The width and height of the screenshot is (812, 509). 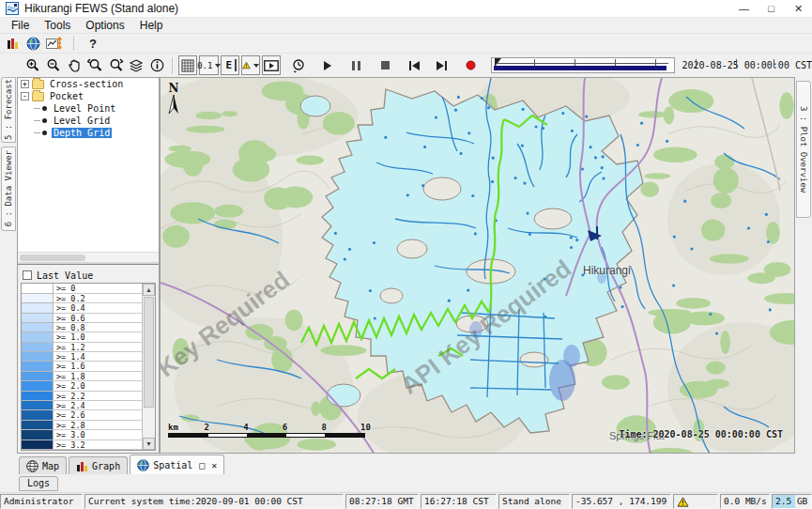 What do you see at coordinates (13, 43) in the screenshot?
I see `database-explorer-icon` at bounding box center [13, 43].